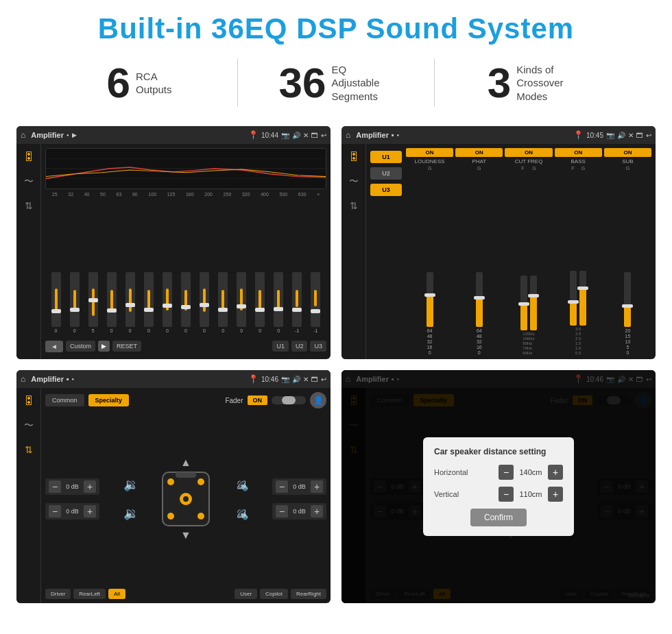 The height and width of the screenshot is (634, 672). I want to click on speaker-top-row: Common Specialty Fader ON 👤, so click(186, 400).